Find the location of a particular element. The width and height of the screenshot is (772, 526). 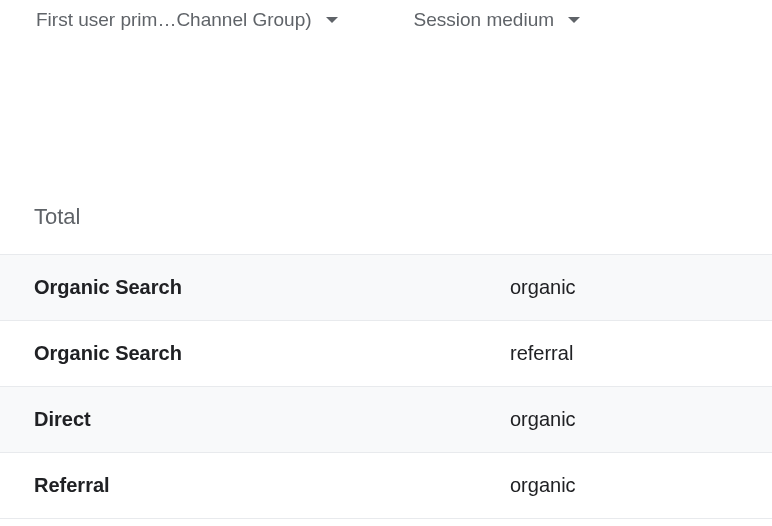

secondary-dimension-label: Session medium is located at coordinates (484, 20).